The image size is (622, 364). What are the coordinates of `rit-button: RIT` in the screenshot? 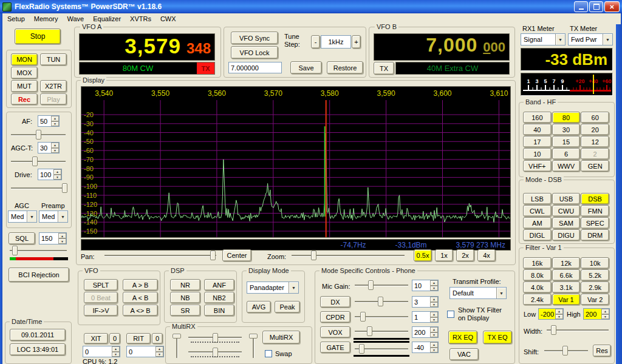 It's located at (138, 339).